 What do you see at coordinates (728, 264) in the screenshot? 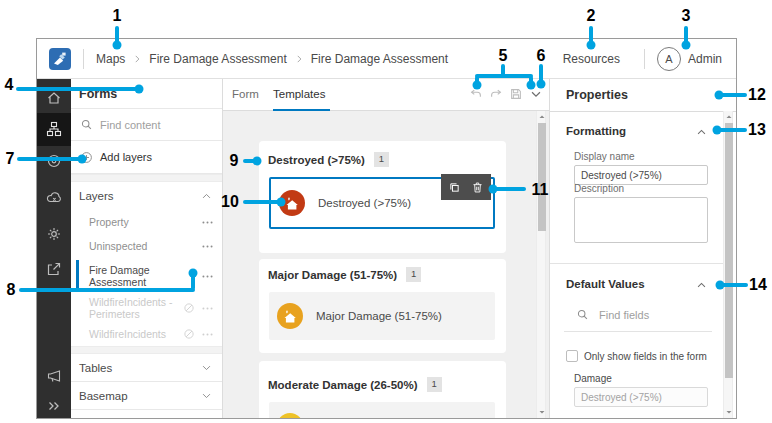
I see `properties-scrollbar` at bounding box center [728, 264].